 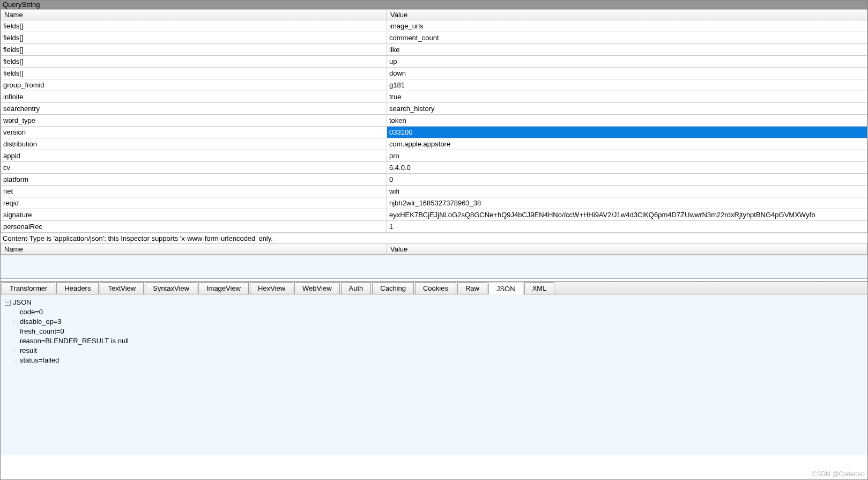 What do you see at coordinates (627, 144) in the screenshot?
I see `cell-value: com.apple.appstore` at bounding box center [627, 144].